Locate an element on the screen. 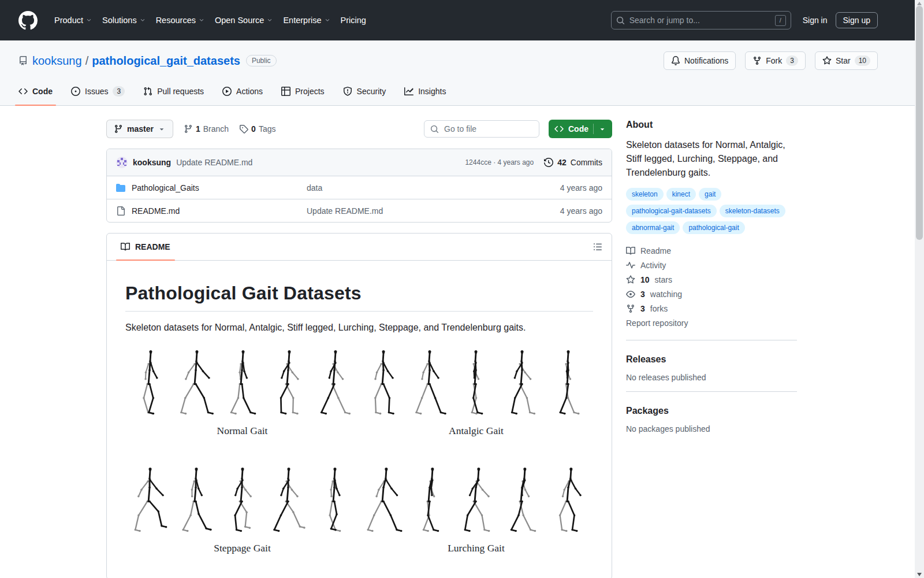 The height and width of the screenshot is (578, 924). topic-list: skeleton kinect gait pathological-gait-d… is located at coordinates (711, 211).